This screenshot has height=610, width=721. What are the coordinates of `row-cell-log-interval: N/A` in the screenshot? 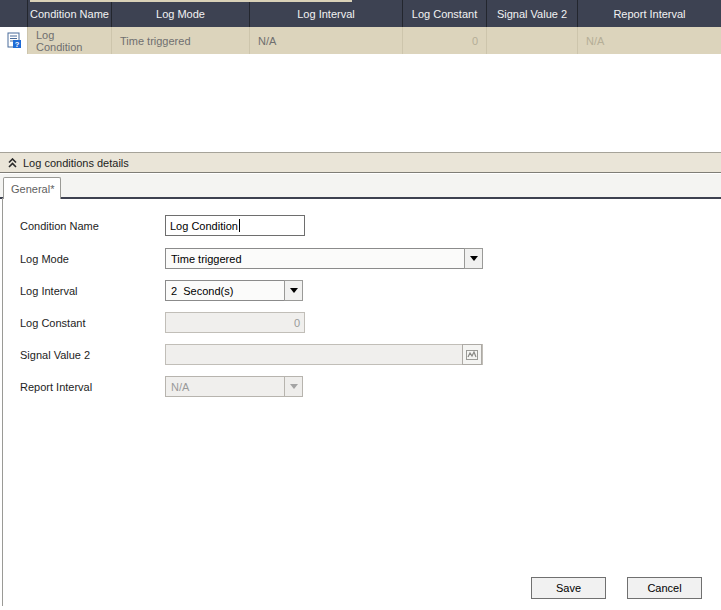 It's located at (326, 40).